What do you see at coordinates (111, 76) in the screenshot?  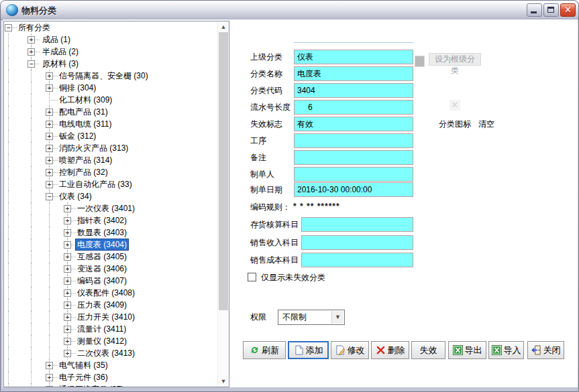 I see `tree-item: +信号隔离器、安全栅 (30)` at bounding box center [111, 76].